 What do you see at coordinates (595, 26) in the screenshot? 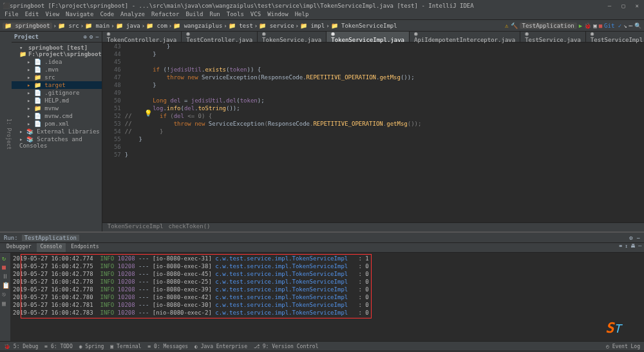
I see `coverage-button: ▣` at bounding box center [595, 26].